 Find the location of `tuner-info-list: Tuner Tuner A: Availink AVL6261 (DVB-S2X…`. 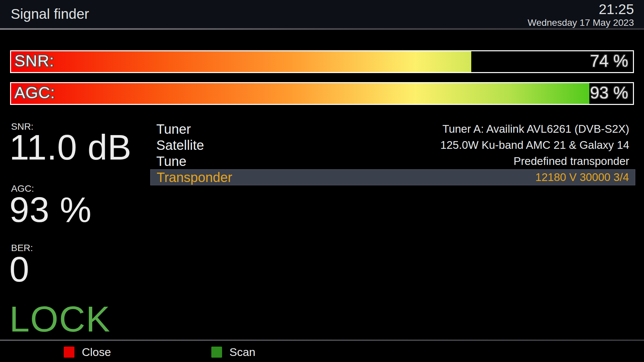

tuner-info-list: Tuner Tuner A: Availink AVL6261 (DVB-S2X… is located at coordinates (393, 153).